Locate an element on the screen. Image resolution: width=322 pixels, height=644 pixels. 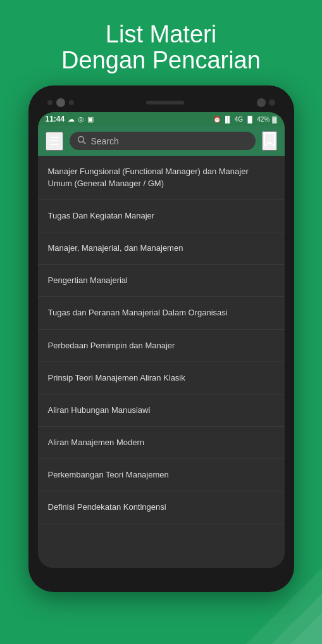
phone-speaker is located at coordinates (165, 103).